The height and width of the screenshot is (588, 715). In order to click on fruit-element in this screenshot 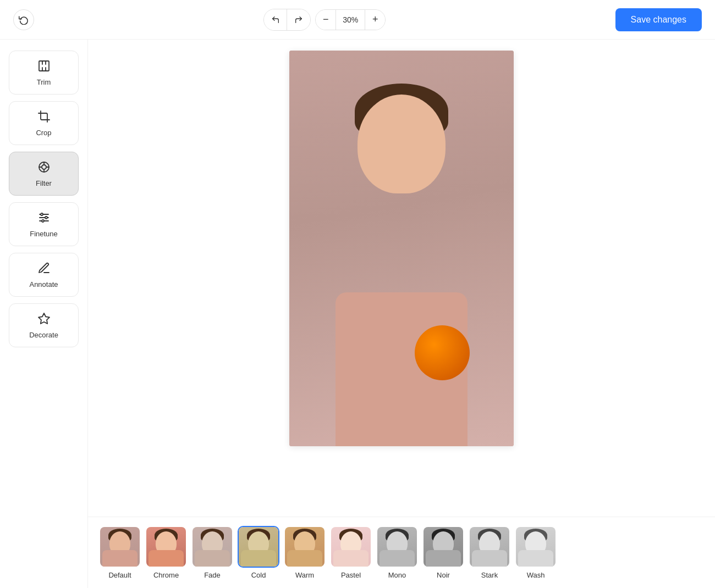, I will do `click(442, 353)`.